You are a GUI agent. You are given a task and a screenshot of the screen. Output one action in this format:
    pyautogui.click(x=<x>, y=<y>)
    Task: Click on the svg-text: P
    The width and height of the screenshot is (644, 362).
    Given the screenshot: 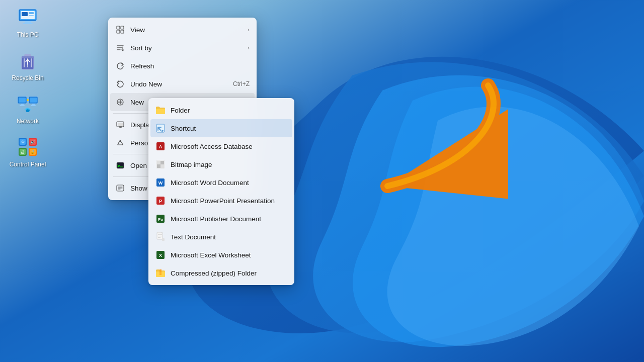 What is the action you would take?
    pyautogui.click(x=160, y=201)
    